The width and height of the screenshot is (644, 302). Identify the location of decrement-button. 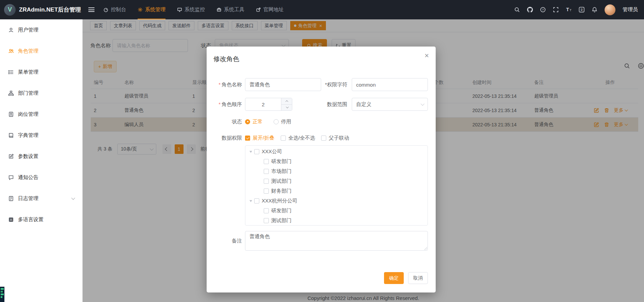
(287, 108).